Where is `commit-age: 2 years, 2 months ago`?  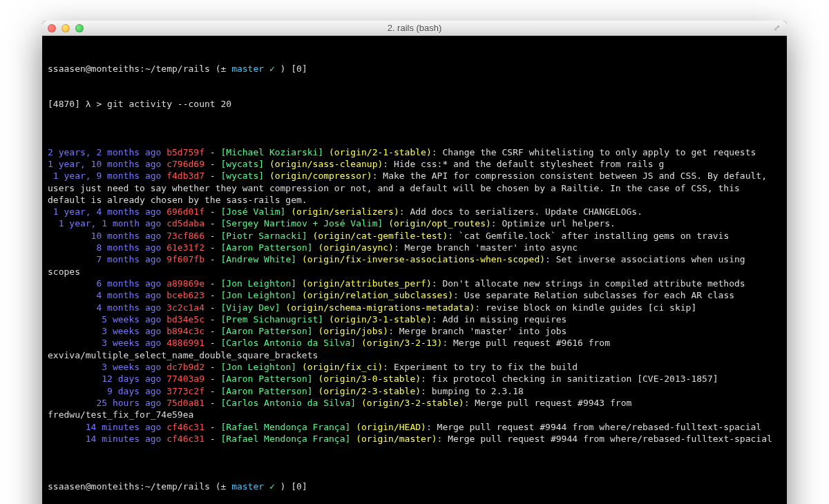
commit-age: 2 years, 2 months ago is located at coordinates (104, 152).